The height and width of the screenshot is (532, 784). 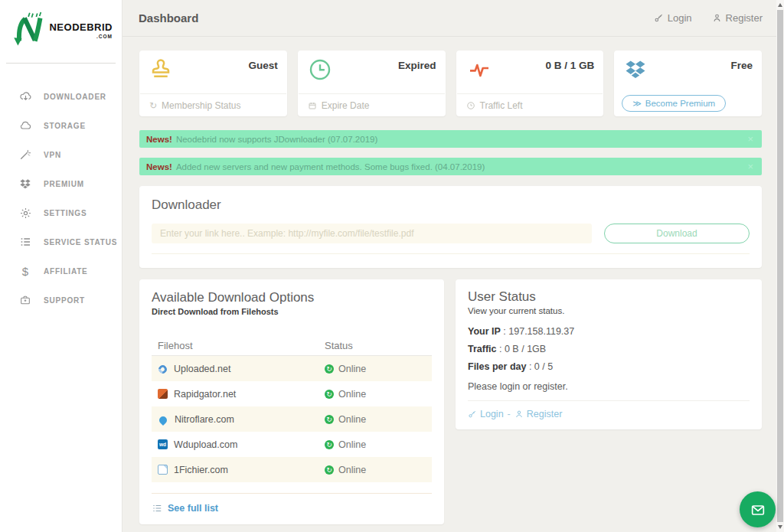 I want to click on traffic-left-card: 0 B / 1 GB Traffic Left, so click(x=530, y=83).